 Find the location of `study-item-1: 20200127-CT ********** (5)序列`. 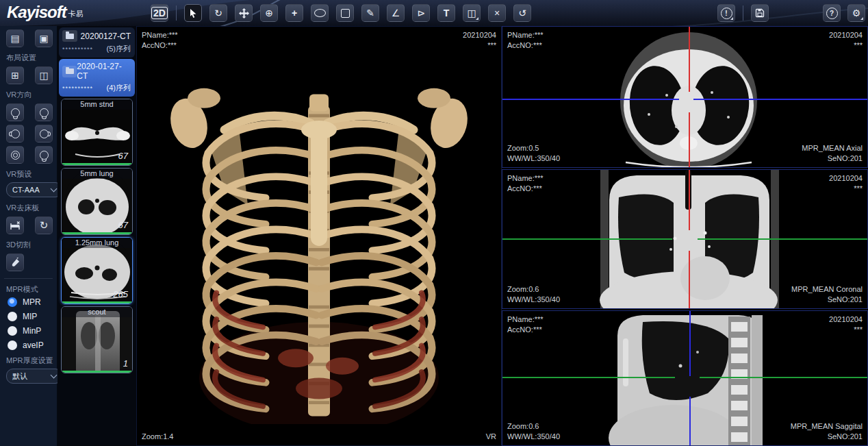

study-item-1: 20200127-CT ********** (5)序列 is located at coordinates (97, 42).